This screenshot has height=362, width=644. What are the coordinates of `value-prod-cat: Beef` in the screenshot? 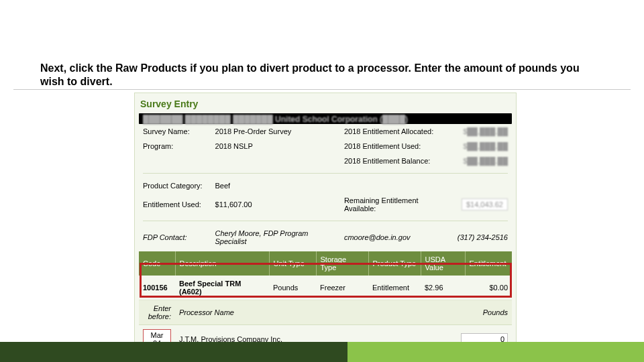 It's located at (276, 186).